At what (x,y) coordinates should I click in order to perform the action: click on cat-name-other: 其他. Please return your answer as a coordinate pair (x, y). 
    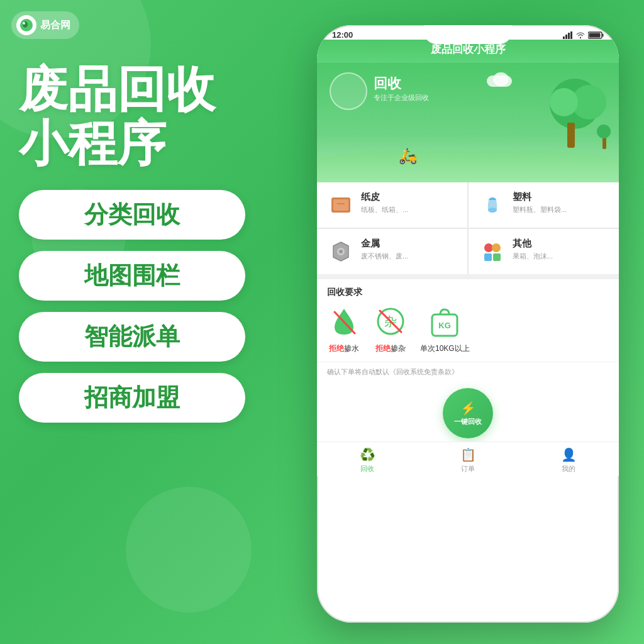
    Looking at the image, I should click on (561, 244).